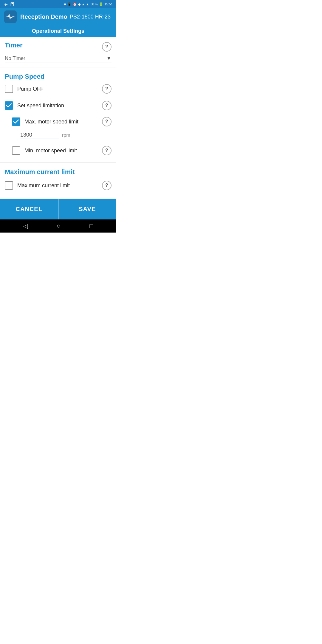 This screenshot has width=322, height=644. Describe the element at coordinates (58, 58) in the screenshot. I see `timer-dropdown-row: No Timer ▼` at that location.